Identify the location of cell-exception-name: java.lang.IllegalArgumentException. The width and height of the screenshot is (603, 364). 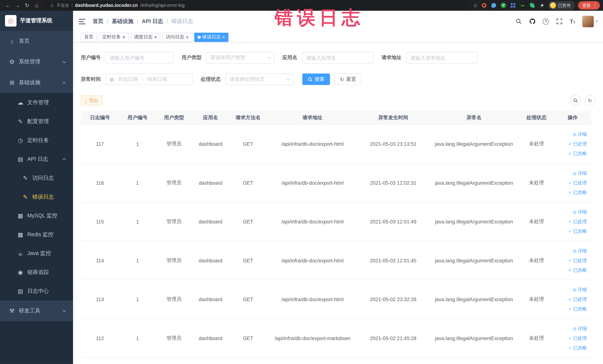
(474, 222).